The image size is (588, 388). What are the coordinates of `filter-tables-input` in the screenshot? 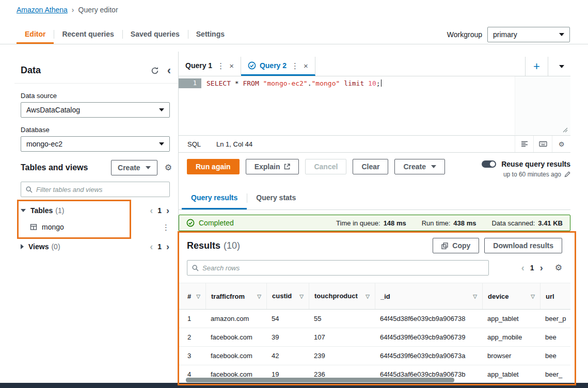 It's located at (95, 189).